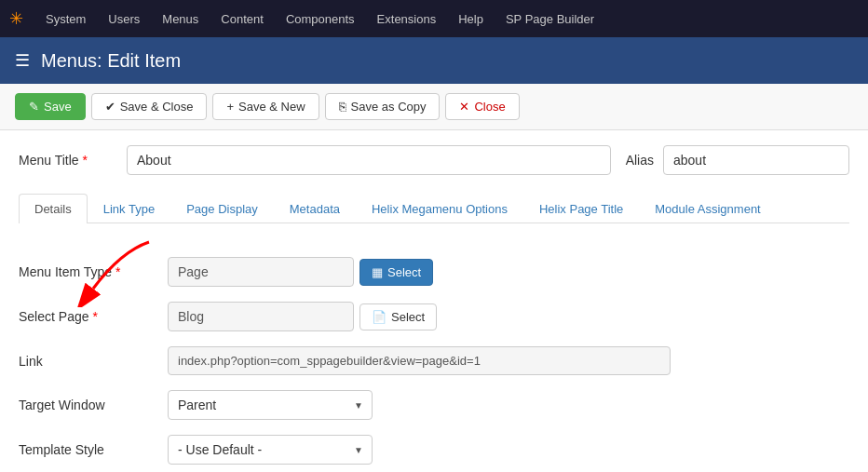 The height and width of the screenshot is (472, 868). What do you see at coordinates (434, 61) in the screenshot?
I see `header-bar: ☰ Menus: Edit Item` at bounding box center [434, 61].